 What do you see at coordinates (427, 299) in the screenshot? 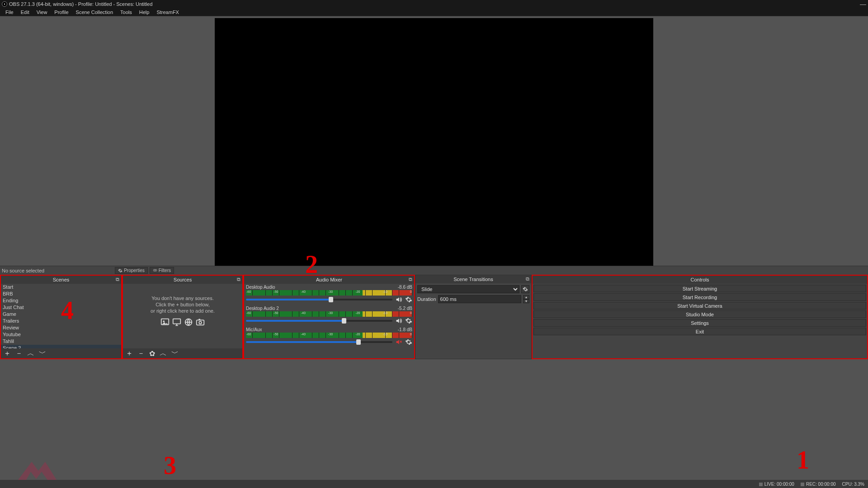
I see `duration-label: Duration` at bounding box center [427, 299].